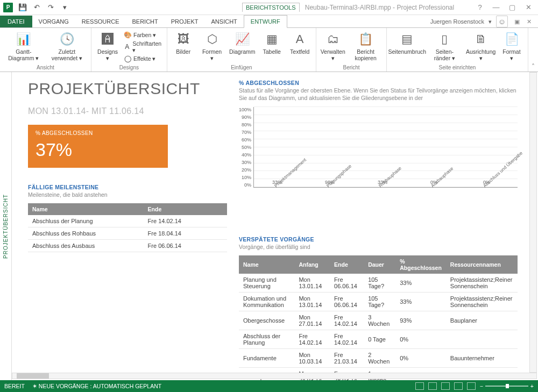 This screenshot has width=538, height=392. Describe the element at coordinates (269, 22) in the screenshot. I see `ribbon-tabs: DATEI VORGANG RESSOURCE BERICHT PROJEKT …` at that location.